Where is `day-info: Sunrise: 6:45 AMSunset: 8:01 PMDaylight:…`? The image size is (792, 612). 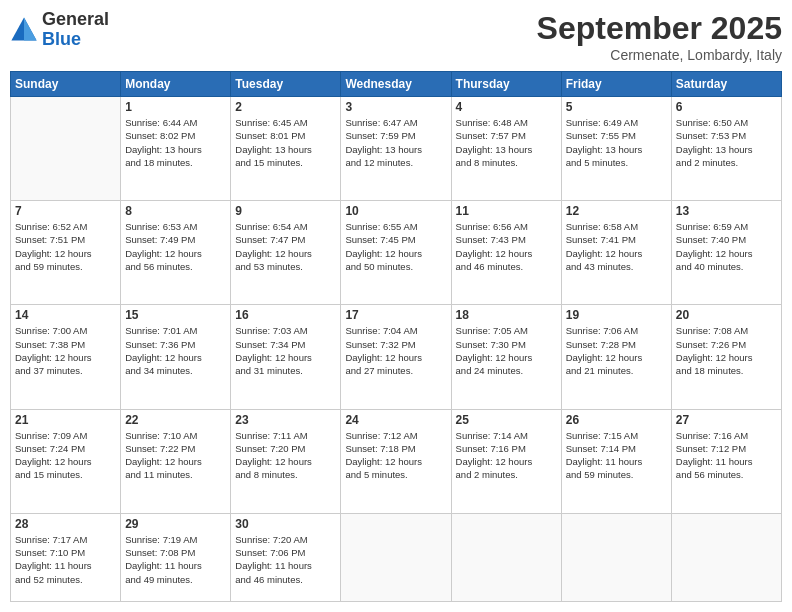 day-info: Sunrise: 6:45 AMSunset: 8:01 PMDaylight:… is located at coordinates (286, 142).